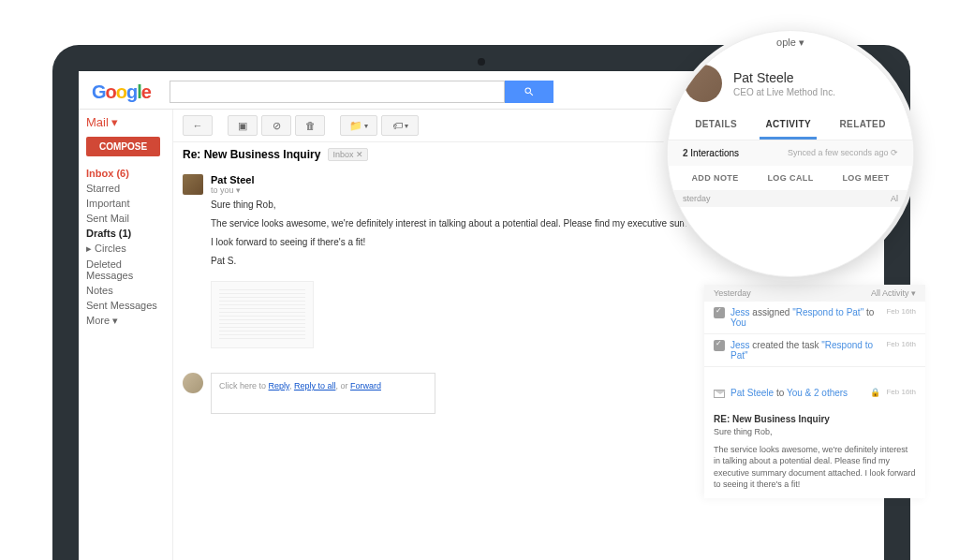  What do you see at coordinates (125, 305) in the screenshot?
I see `folder-sentmessages: Sent Messages` at bounding box center [125, 305].